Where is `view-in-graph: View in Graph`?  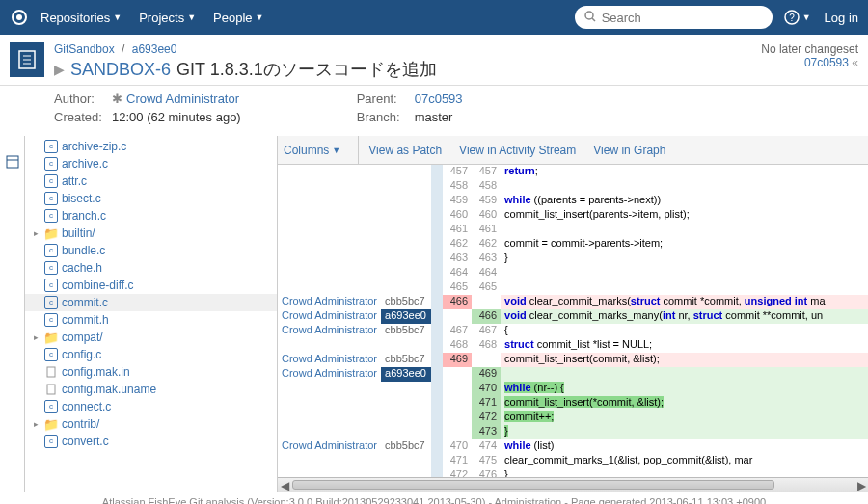
view-in-graph: View in Graph is located at coordinates (629, 150).